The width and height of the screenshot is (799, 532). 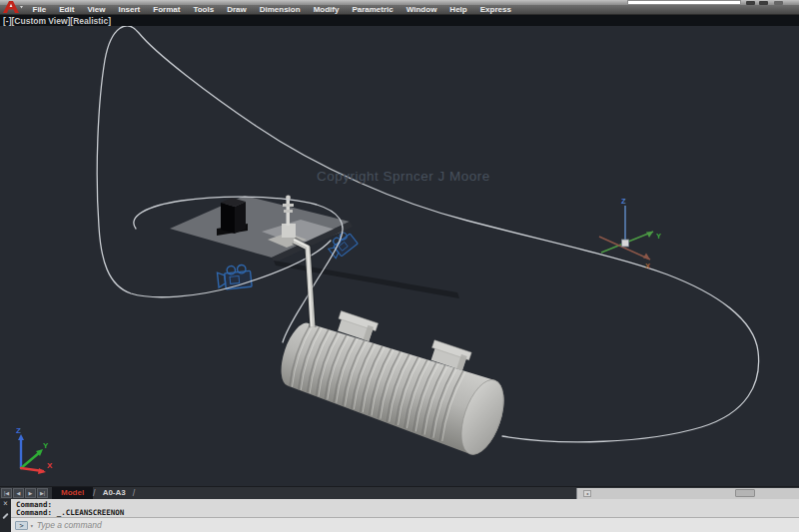 What do you see at coordinates (421, 10) in the screenshot?
I see `menu-window: Window` at bounding box center [421, 10].